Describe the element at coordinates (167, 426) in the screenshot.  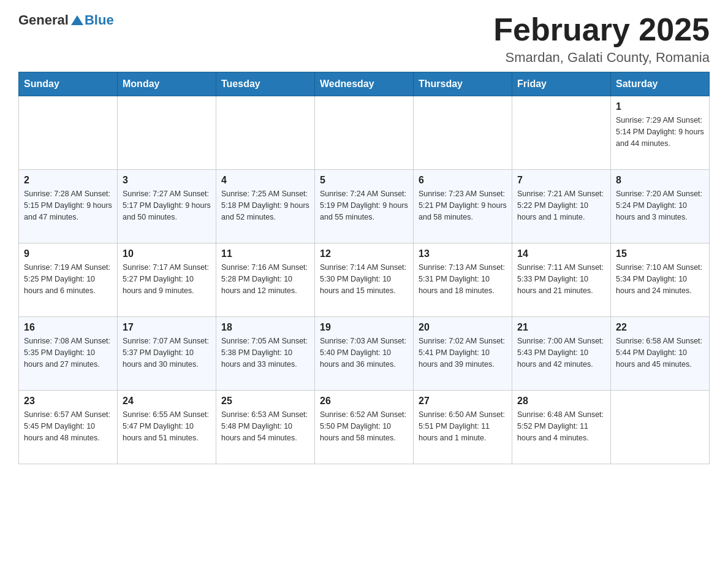
I see `day-info: Sunrise: 6:55 AM Sunset: 5:47 PM Dayligh…` at that location.